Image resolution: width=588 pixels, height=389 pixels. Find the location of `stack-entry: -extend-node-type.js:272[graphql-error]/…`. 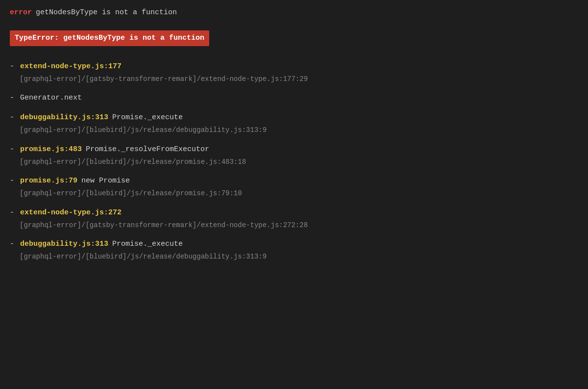

stack-entry: -extend-node-type.js:272[graphql-error]/… is located at coordinates (294, 219).